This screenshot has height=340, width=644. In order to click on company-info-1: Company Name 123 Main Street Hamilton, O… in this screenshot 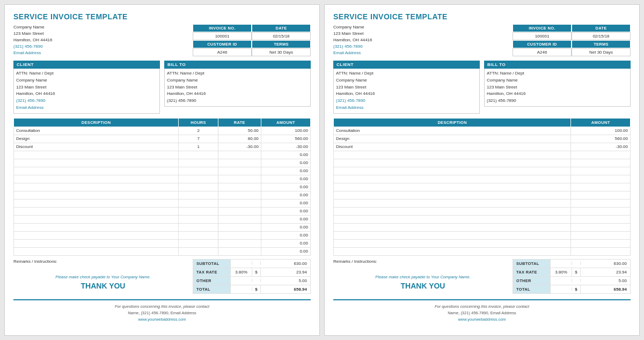, I will do `click(33, 40)`.